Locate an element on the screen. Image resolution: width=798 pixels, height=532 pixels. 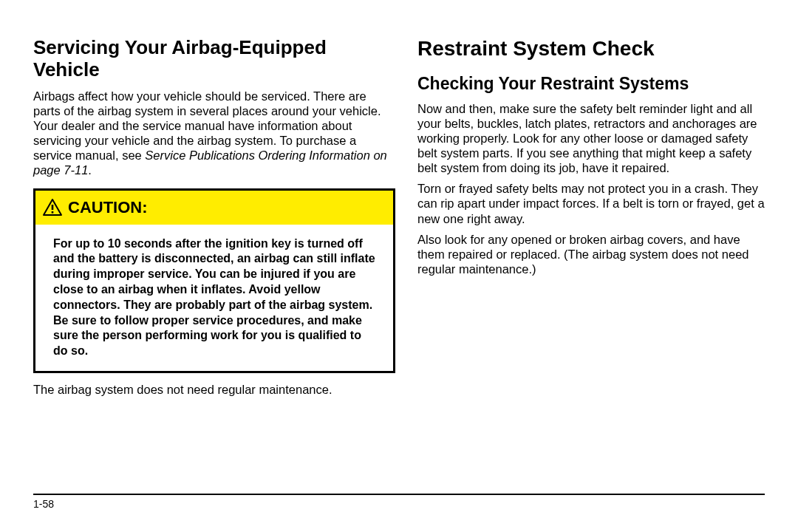
caution-label: CAUTION: is located at coordinates (108, 208).